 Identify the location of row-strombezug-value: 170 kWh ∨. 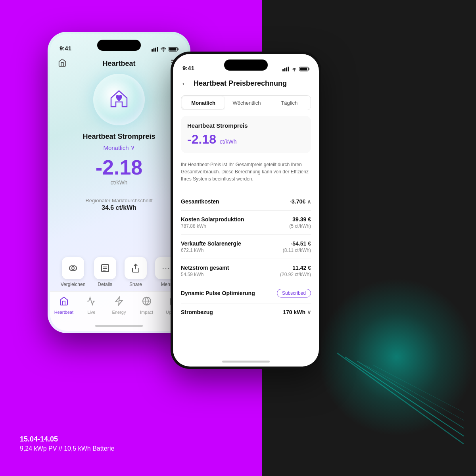
(297, 312).